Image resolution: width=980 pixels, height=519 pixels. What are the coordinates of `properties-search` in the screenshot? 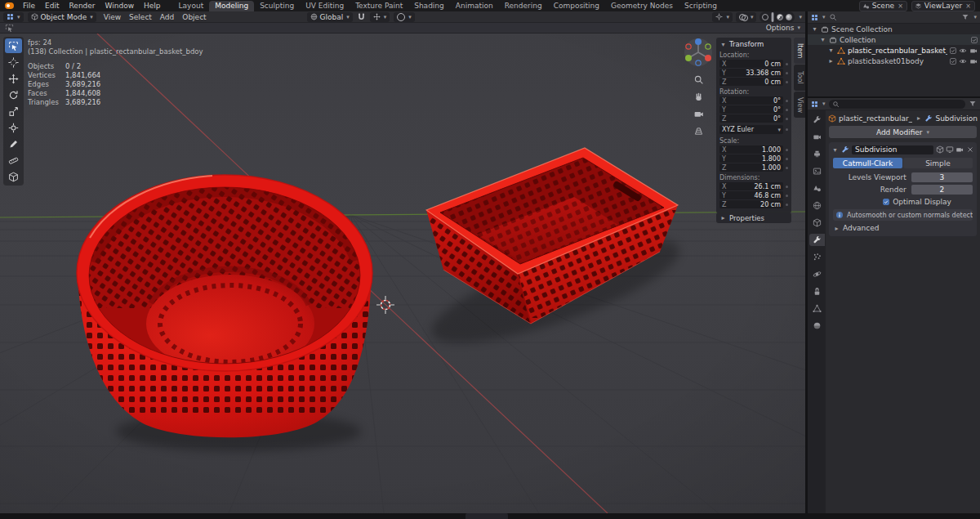 It's located at (897, 105).